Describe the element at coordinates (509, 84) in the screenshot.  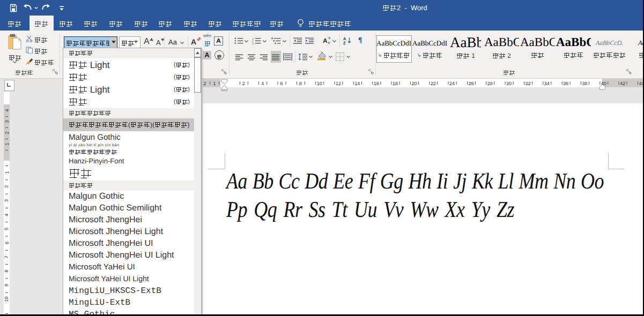
I see `svg-text: 30` at that location.